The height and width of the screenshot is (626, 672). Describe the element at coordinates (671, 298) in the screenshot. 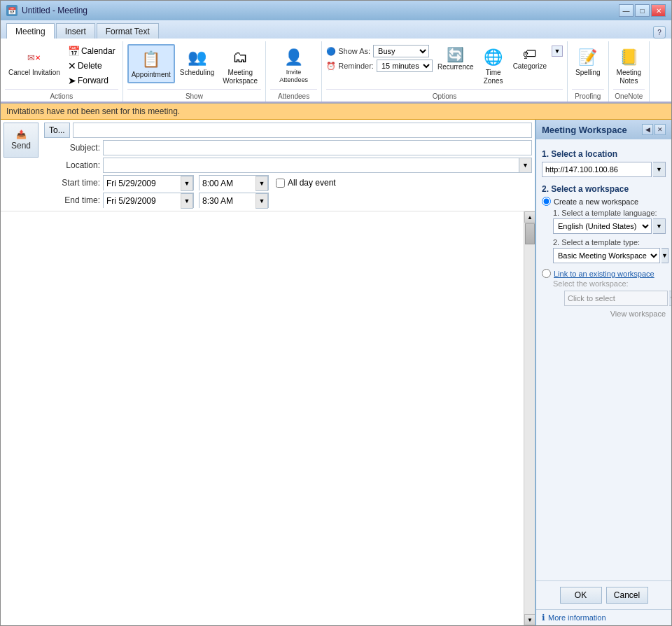

I see `click-select-dropdown: ▼` at that location.